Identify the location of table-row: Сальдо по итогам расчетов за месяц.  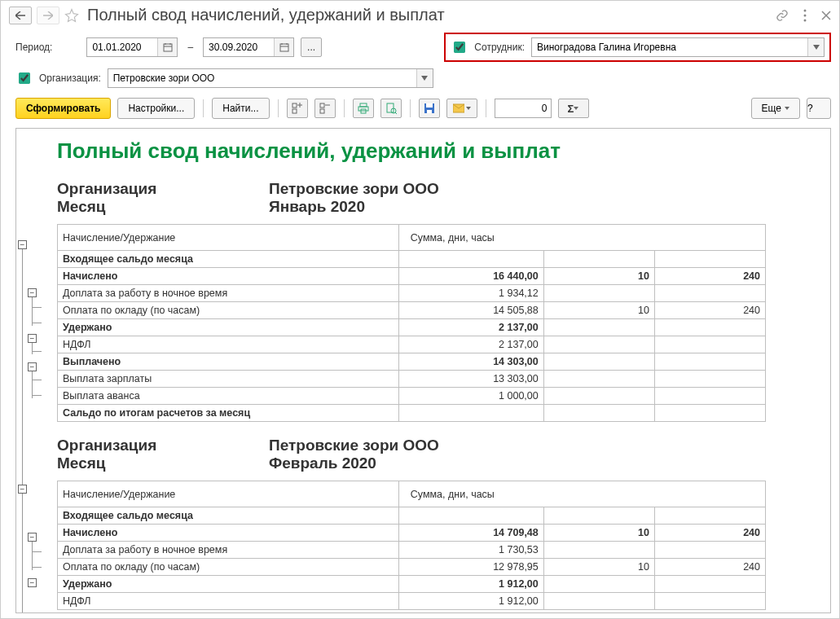
(412, 414).